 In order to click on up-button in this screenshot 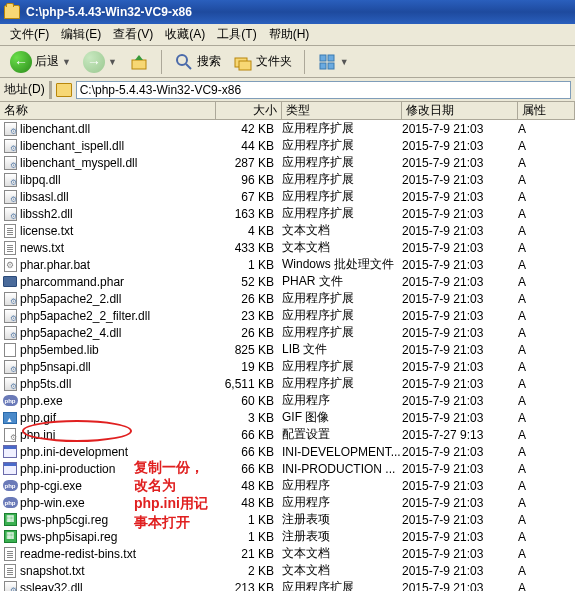, I will do `click(139, 62)`.